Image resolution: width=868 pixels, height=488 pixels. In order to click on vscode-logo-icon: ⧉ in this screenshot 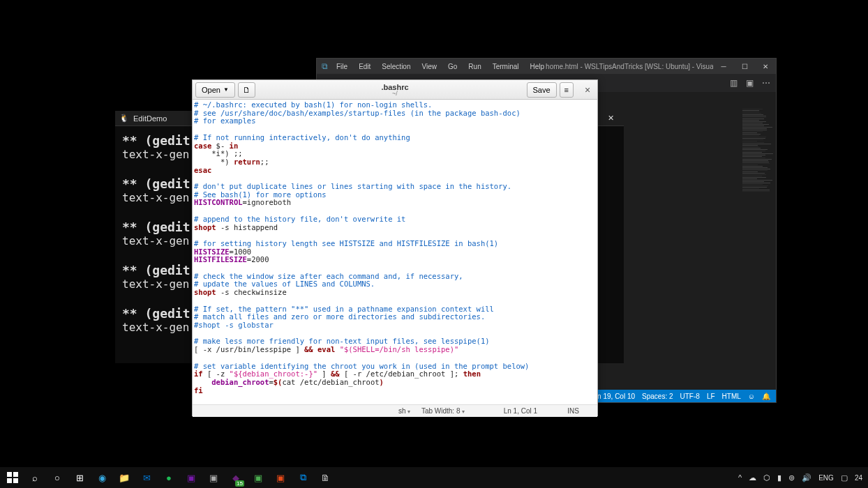, I will do `click(324, 66)`.